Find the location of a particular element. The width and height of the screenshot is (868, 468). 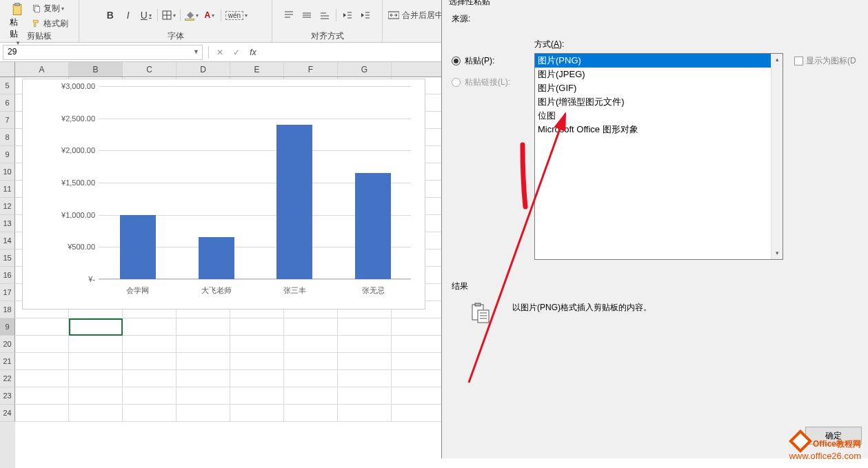

row-header: 24 is located at coordinates (8, 414).